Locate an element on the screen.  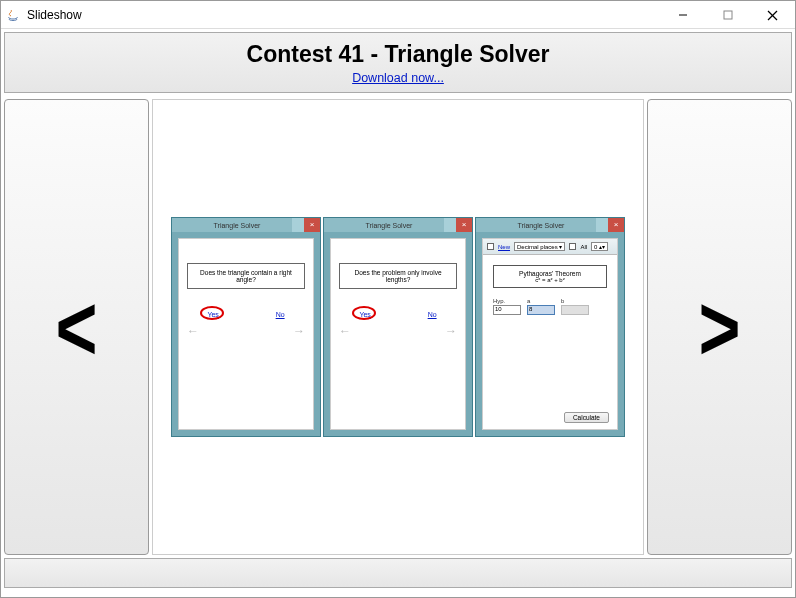
b-label: b is located at coordinates (575, 301).